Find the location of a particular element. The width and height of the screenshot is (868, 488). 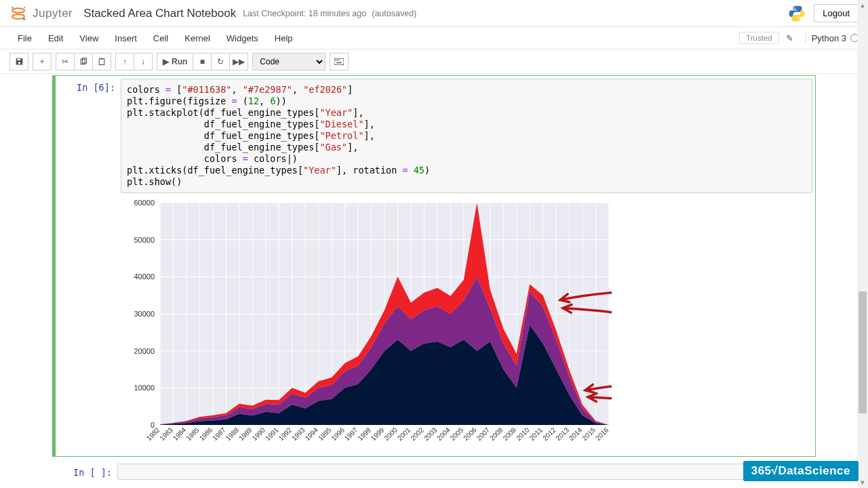

vertical-scrollbar: ▲ ▼ is located at coordinates (863, 37).